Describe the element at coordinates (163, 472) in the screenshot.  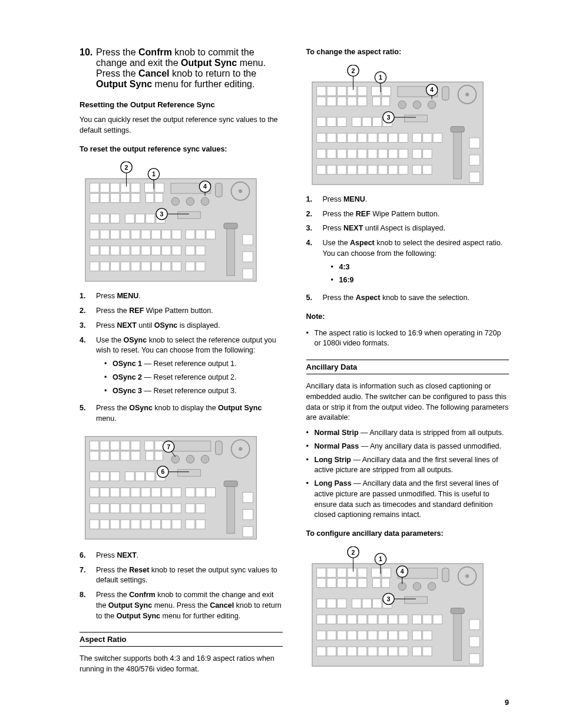
I see `svg-text: 6` at that location.